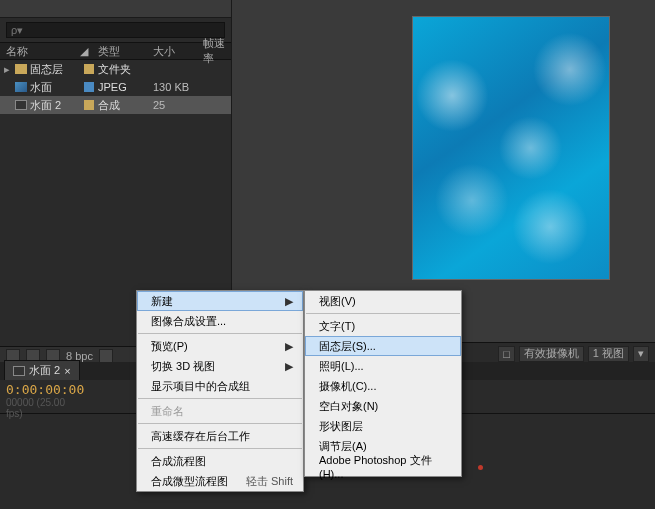  I want to click on image-icon, so click(21, 87).